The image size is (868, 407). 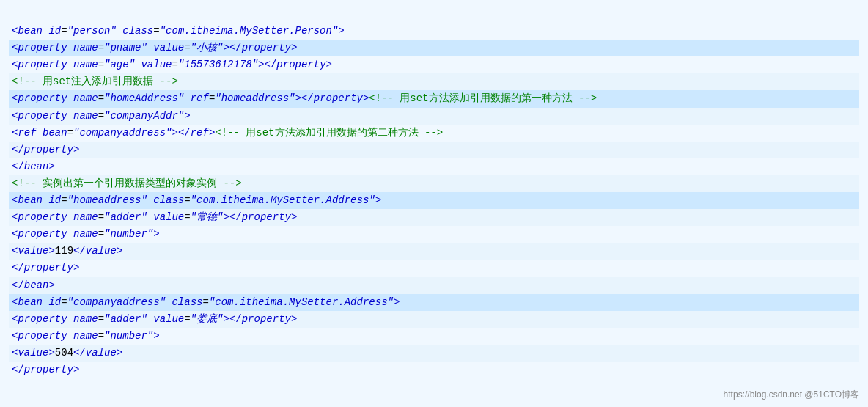 I want to click on code-line-20: <value>504</value>, so click(x=434, y=353).